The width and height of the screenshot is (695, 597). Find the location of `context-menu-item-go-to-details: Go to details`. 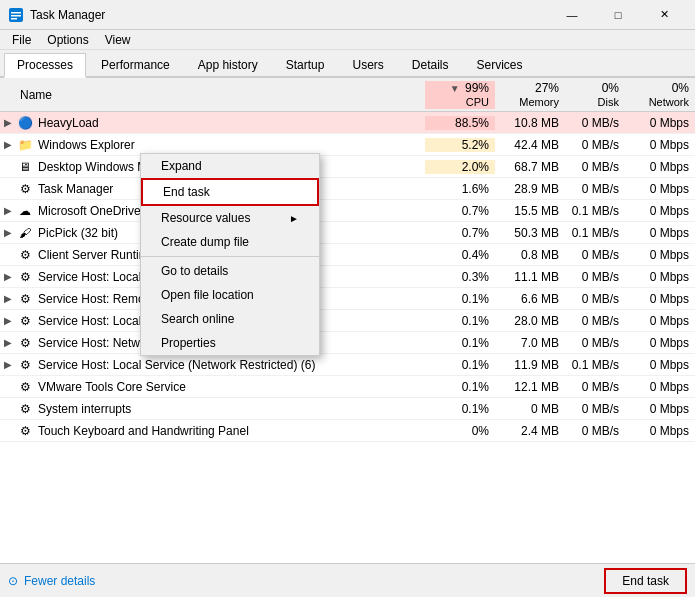

context-menu-item-go-to-details: Go to details is located at coordinates (230, 271).